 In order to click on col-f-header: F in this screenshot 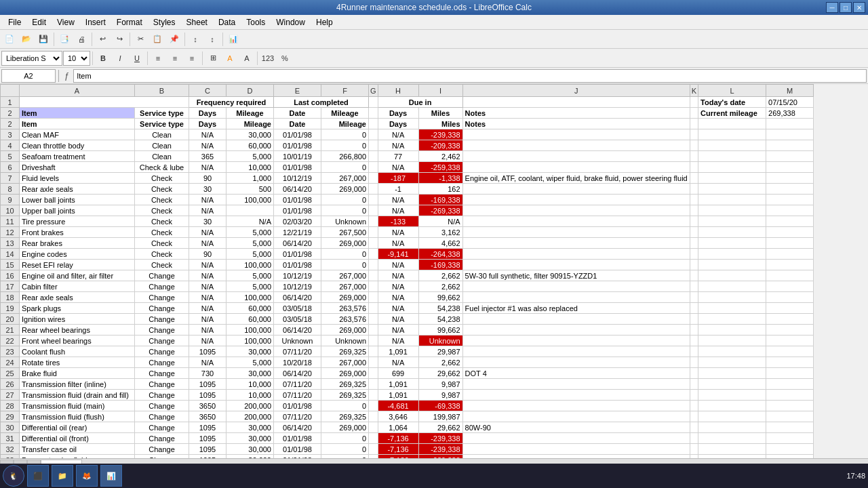, I will do `click(345, 91)`.